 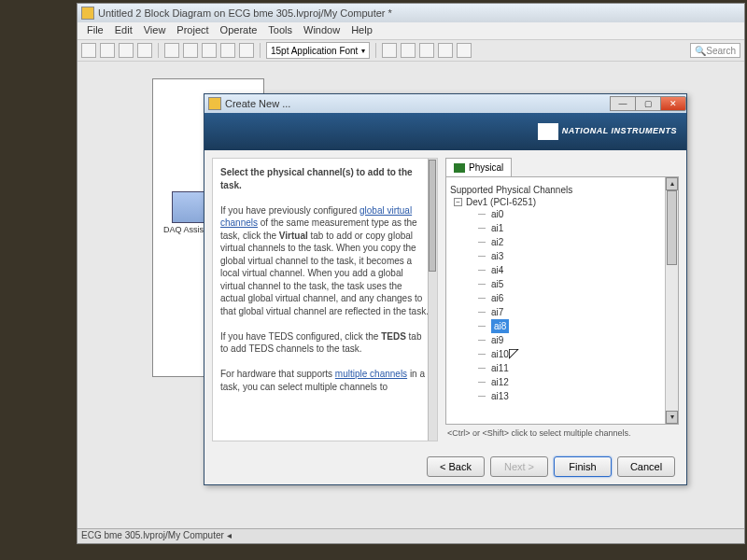 What do you see at coordinates (245, 13) in the screenshot?
I see `window-title: Untitled 2 Block Diagram on ECG bme 305.…` at bounding box center [245, 13].